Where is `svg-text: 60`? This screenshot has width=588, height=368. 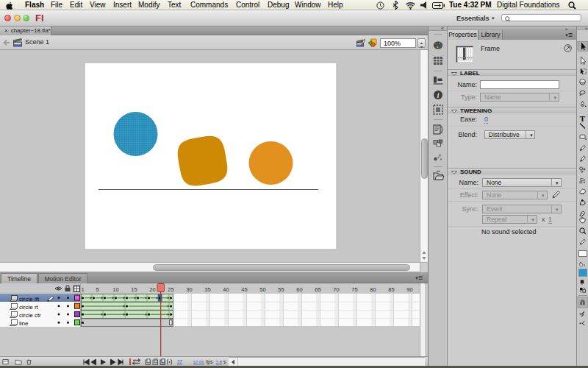
svg-text: 60 is located at coordinates (299, 290).